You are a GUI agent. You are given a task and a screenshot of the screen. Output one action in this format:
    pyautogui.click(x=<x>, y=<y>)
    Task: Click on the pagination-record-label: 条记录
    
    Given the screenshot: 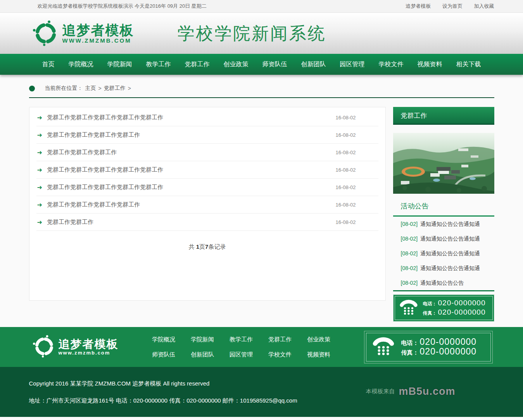 What is the action you would take?
    pyautogui.click(x=217, y=246)
    